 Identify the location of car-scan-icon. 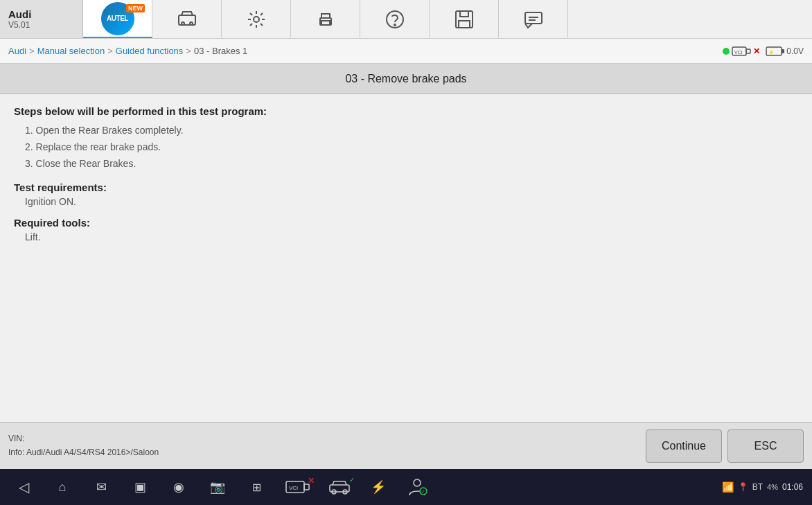
(187, 19).